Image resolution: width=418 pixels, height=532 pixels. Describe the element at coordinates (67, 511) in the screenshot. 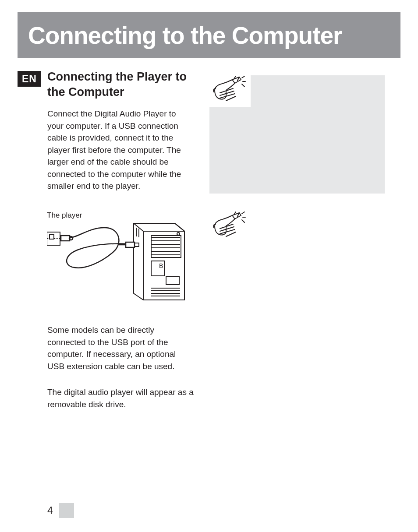

I see `page-square-marker` at that location.